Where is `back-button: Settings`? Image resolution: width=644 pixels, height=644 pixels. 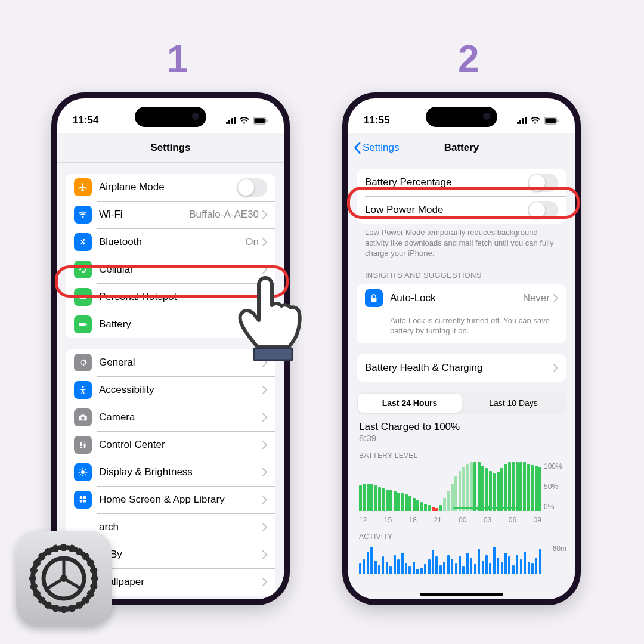 back-button: Settings is located at coordinates (376, 148).